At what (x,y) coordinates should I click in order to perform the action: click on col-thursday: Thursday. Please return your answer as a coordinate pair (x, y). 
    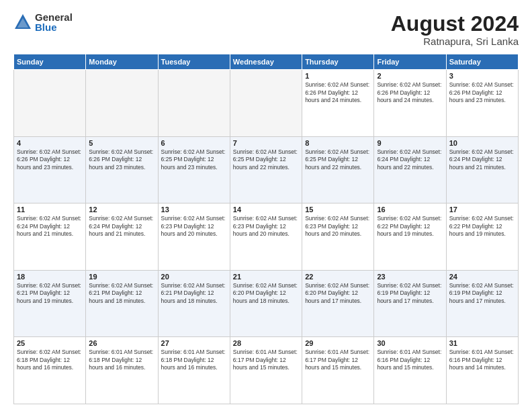
    Looking at the image, I should click on (339, 62).